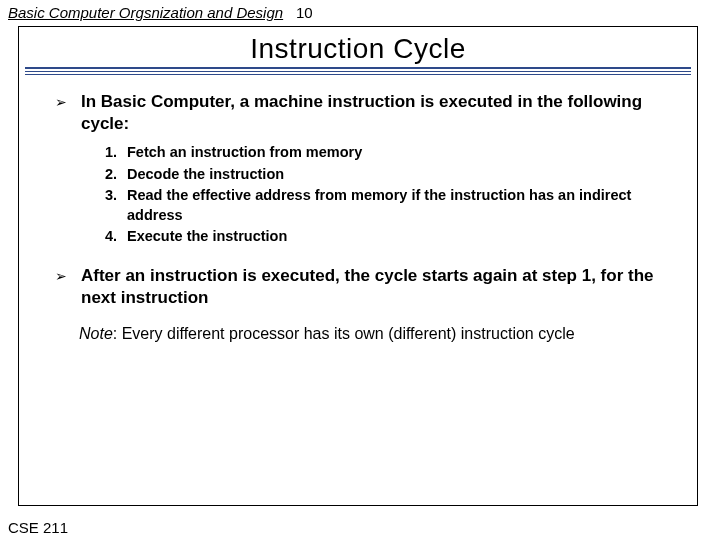 The height and width of the screenshot is (540, 720). I want to click on list-item: 2. Decode the instruction, so click(383, 175).